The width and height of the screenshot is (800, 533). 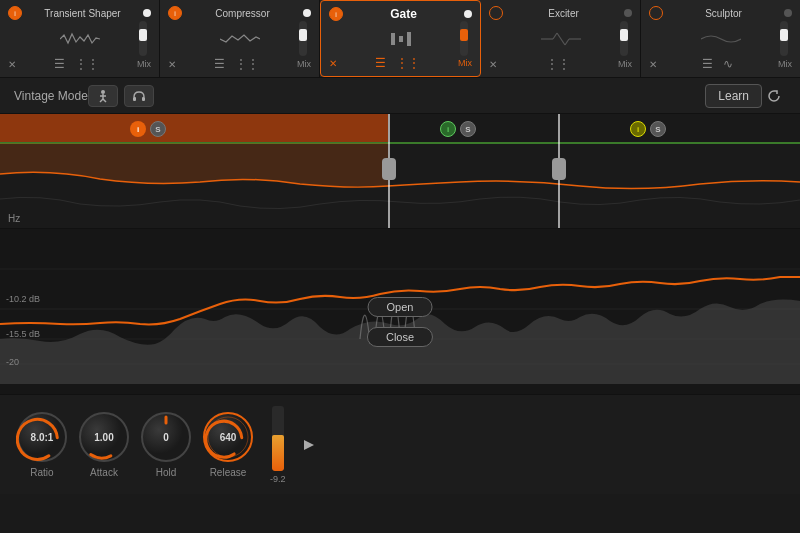 I want to click on knob-item-attack: 1.00 Attack, so click(x=104, y=444).